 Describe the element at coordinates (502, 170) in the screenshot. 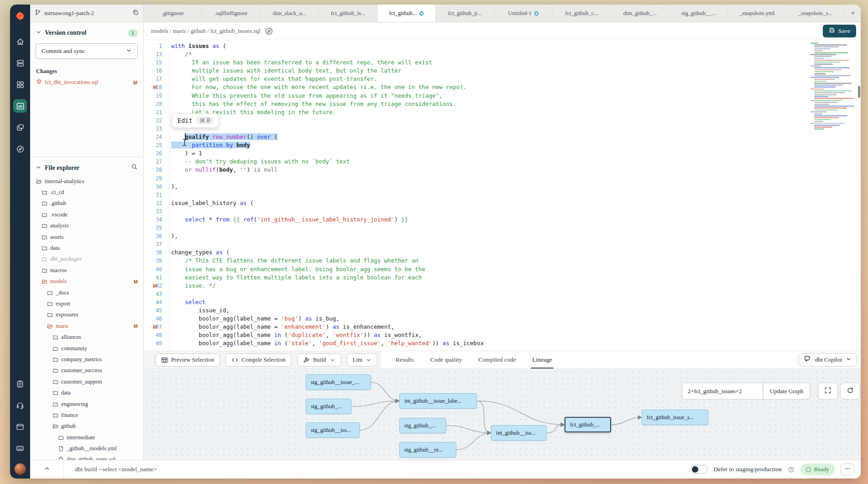

I see `code-line: 28 or nullif(body, '') is null` at that location.